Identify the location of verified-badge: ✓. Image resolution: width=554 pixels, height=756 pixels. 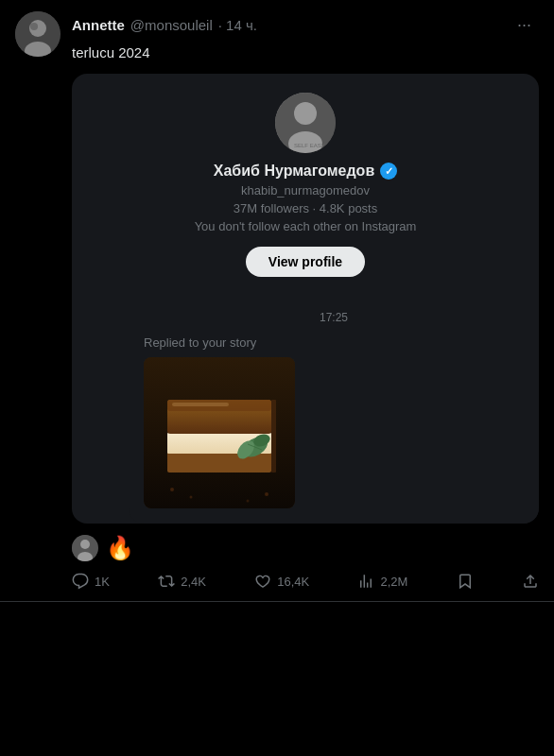
(389, 171).